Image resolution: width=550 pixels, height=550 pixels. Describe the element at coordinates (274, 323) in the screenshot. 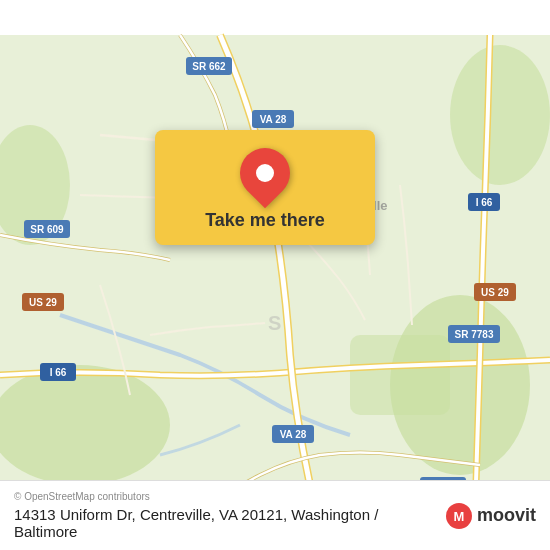

I see `svg-text: S` at that location.